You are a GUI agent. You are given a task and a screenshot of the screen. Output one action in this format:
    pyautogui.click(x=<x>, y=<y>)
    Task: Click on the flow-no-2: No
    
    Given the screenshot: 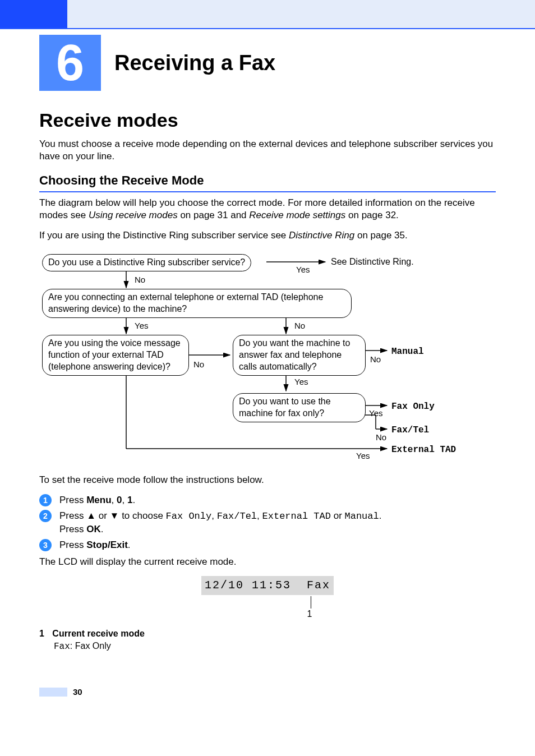 What is the action you would take?
    pyautogui.click(x=299, y=326)
    